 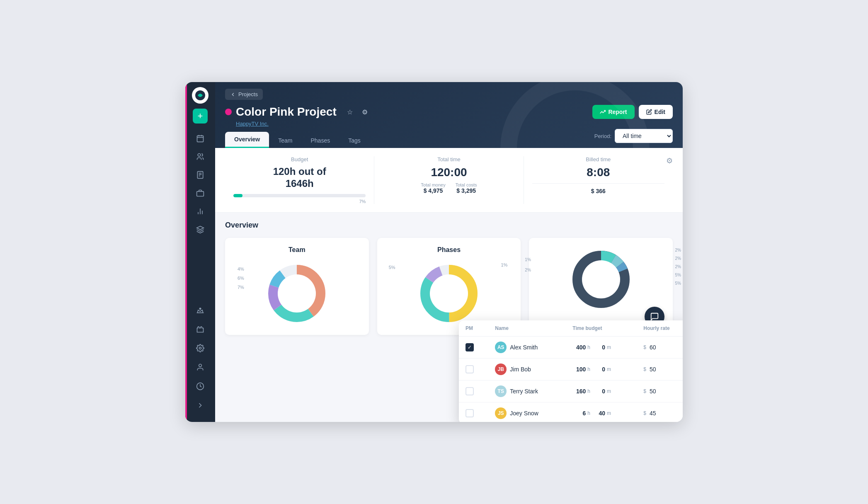 I want to click on billed-time-label: Billed time, so click(x=599, y=159).